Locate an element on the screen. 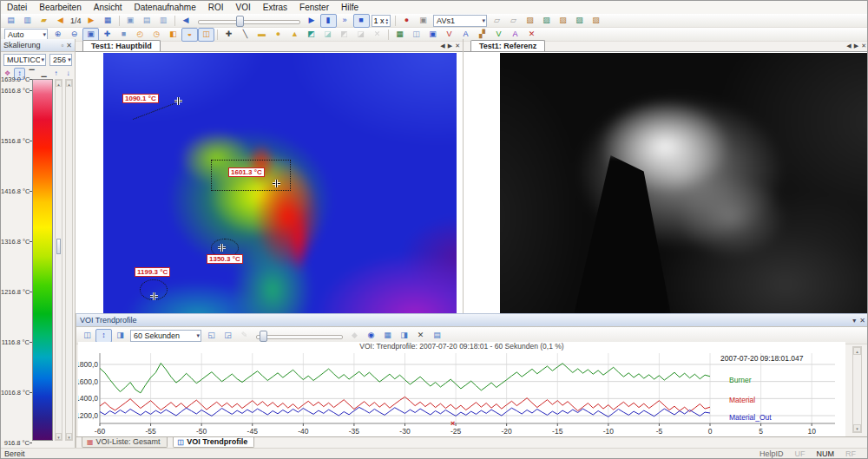 Image resolution: width=868 pixels, height=459 pixels. trend-pencil-icon: ✎ is located at coordinates (245, 336).